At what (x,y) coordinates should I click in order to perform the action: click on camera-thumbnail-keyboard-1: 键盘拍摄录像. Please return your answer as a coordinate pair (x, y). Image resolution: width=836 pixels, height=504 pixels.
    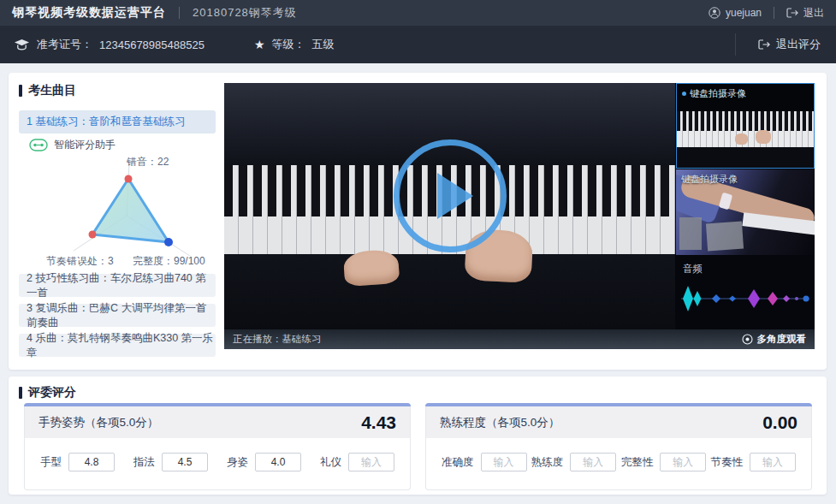
    Looking at the image, I should click on (745, 126).